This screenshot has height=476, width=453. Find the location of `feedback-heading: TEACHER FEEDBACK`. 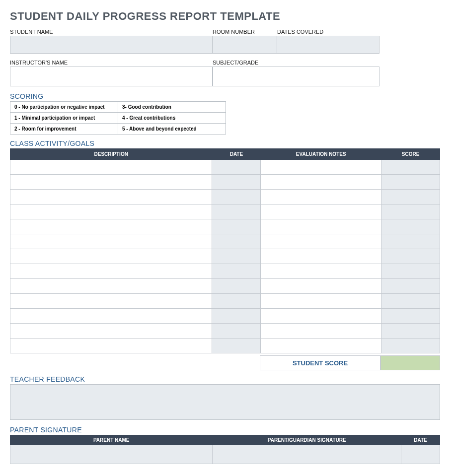

feedback-heading: TEACHER FEEDBACK is located at coordinates (226, 379).